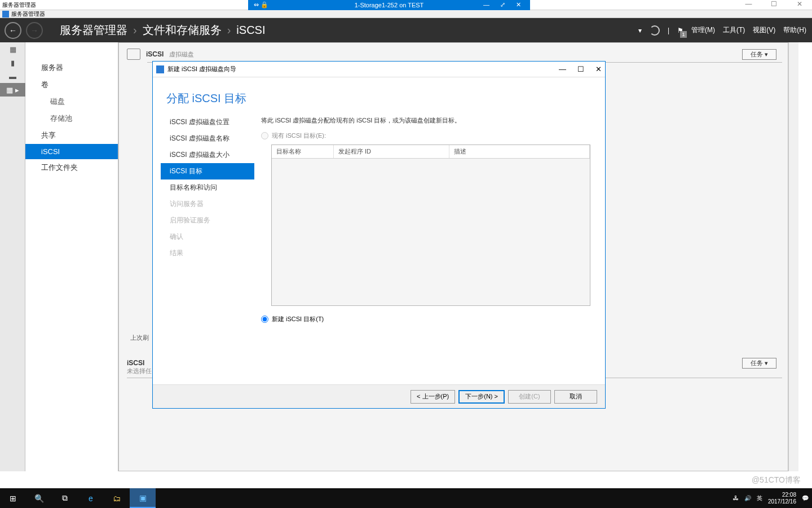 This screenshot has width=812, height=508. What do you see at coordinates (748, 498) in the screenshot?
I see `volume-icon: 🔊` at bounding box center [748, 498].